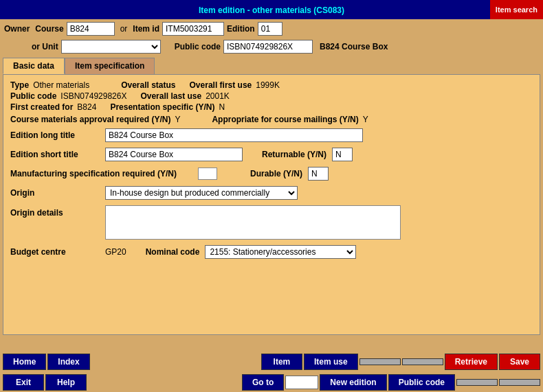 The height and width of the screenshot is (392, 543). Describe the element at coordinates (69, 362) in the screenshot. I see `index-button: Index` at that location.